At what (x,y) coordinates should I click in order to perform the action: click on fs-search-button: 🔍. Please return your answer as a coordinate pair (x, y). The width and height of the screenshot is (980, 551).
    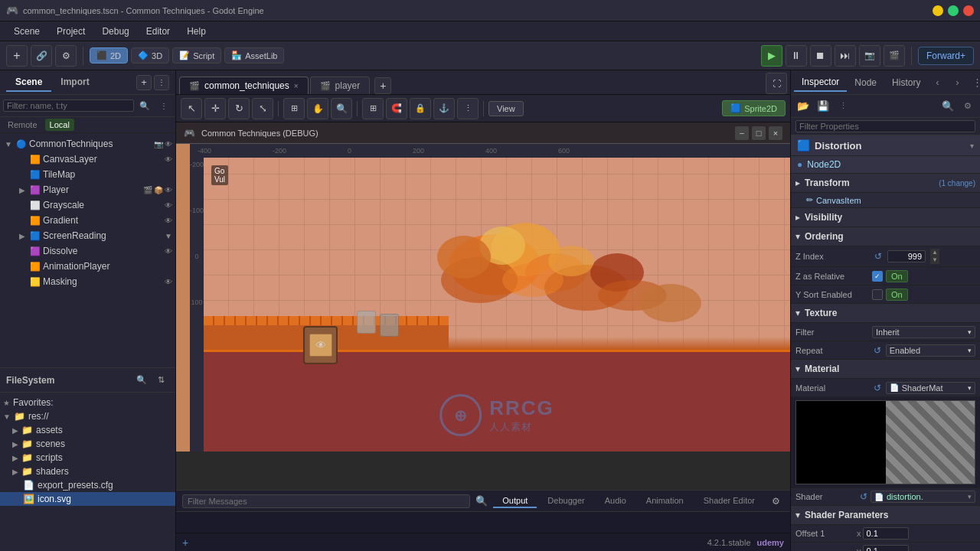
    Looking at the image, I should click on (142, 380).